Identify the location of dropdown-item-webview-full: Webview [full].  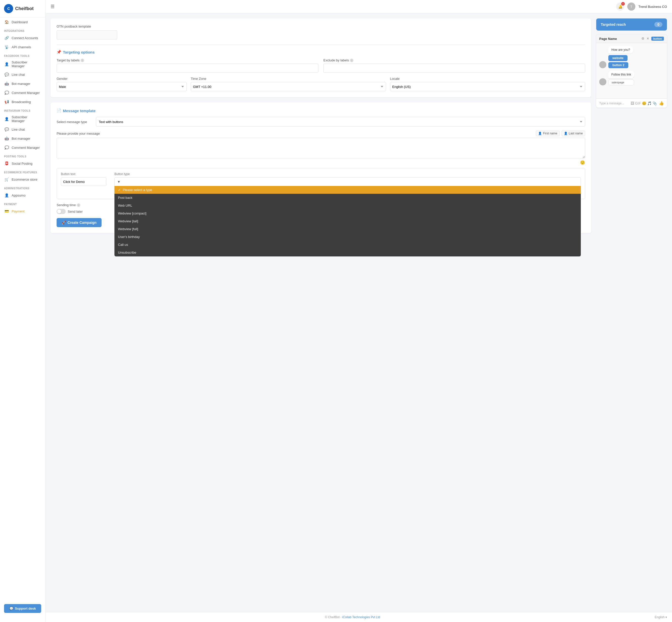
(348, 229).